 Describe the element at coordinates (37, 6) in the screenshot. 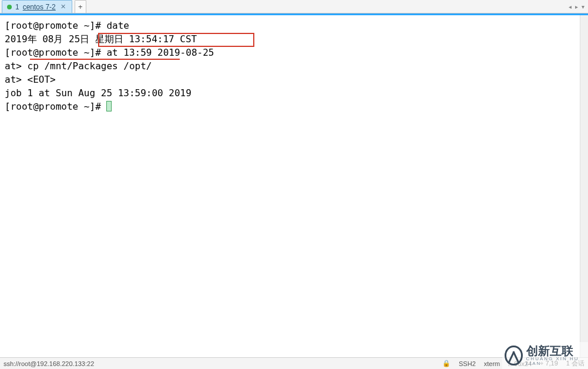

I see `tab-active: 1 centos 7-2 ✕` at that location.